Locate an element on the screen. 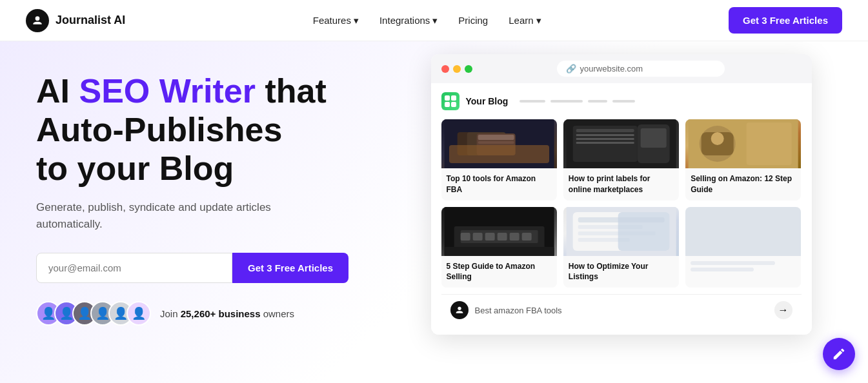  maximize-dot is located at coordinates (469, 69).